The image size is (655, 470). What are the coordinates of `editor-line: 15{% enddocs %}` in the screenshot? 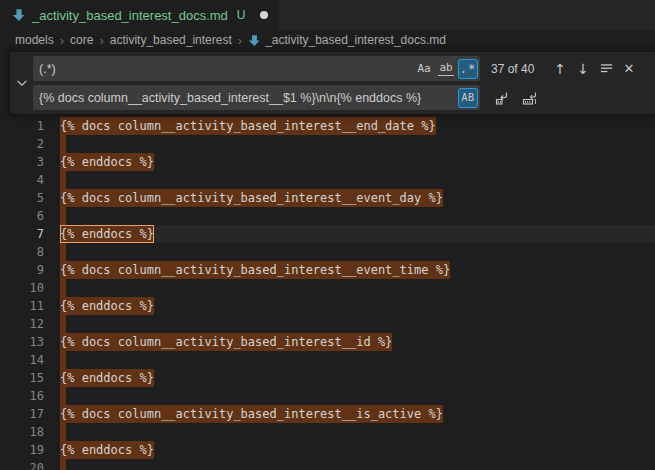 It's located at (328, 378).